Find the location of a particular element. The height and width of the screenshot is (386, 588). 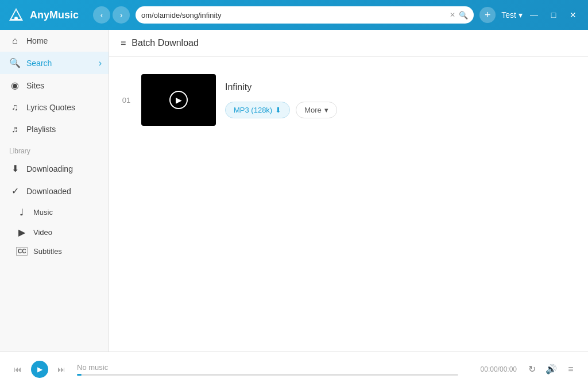

add-tab-button: + is located at coordinates (488, 15).